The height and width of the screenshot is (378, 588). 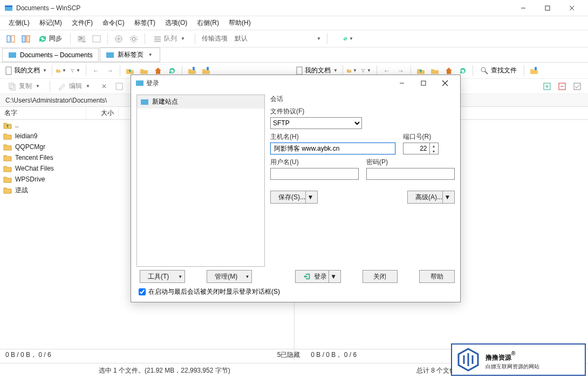 What do you see at coordinates (572, 8) in the screenshot?
I see `close-button` at bounding box center [572, 8].